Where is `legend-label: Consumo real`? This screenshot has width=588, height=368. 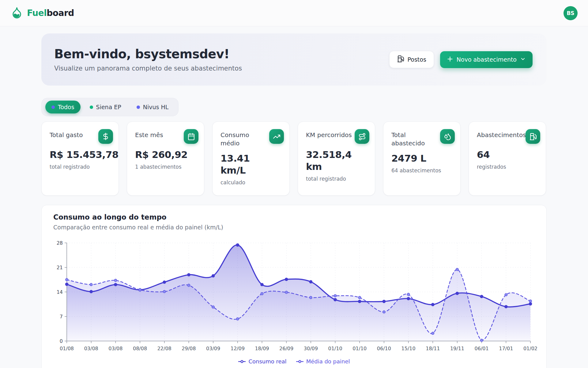 legend-label: Consumo real is located at coordinates (267, 361).